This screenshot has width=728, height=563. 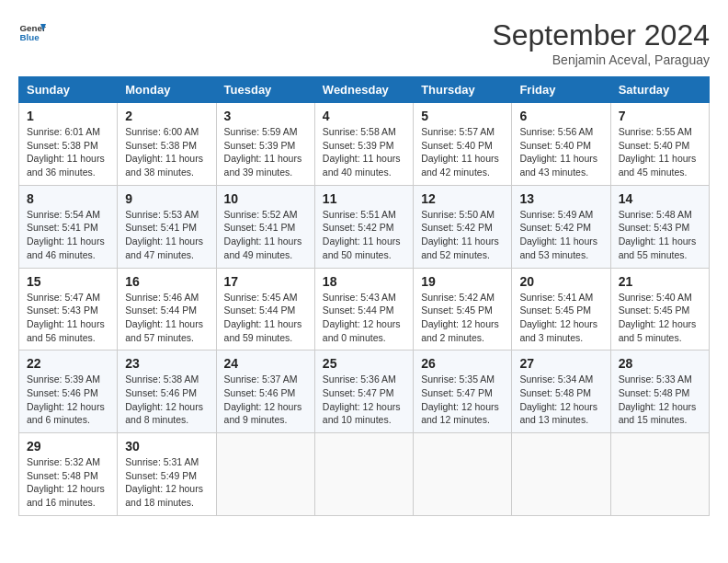 I want to click on day-number: 23, so click(x=166, y=363).